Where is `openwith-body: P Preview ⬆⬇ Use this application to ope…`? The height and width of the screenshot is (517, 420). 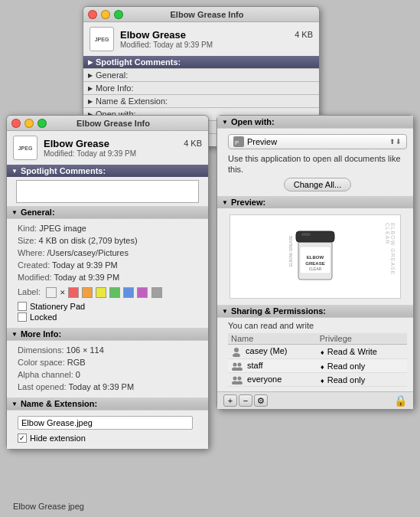 openwith-body: P Preview ⬆⬇ Use this application to ope… is located at coordinates (315, 162).